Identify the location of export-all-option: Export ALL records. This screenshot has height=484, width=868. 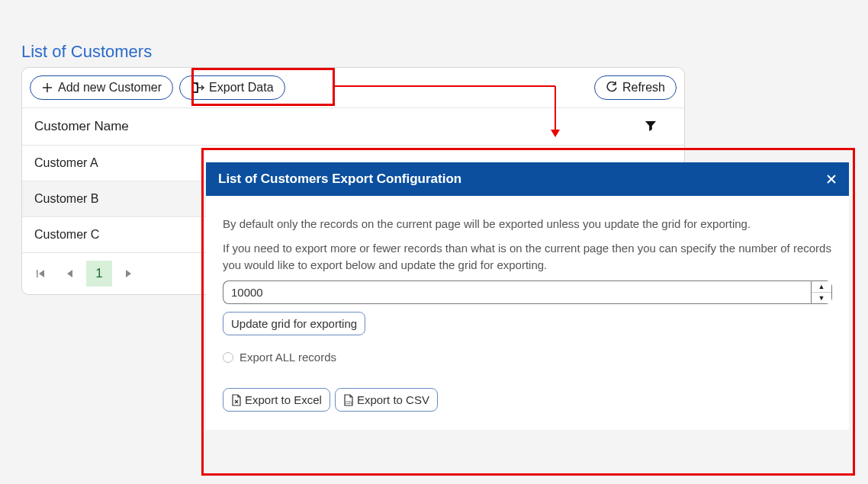
(528, 357).